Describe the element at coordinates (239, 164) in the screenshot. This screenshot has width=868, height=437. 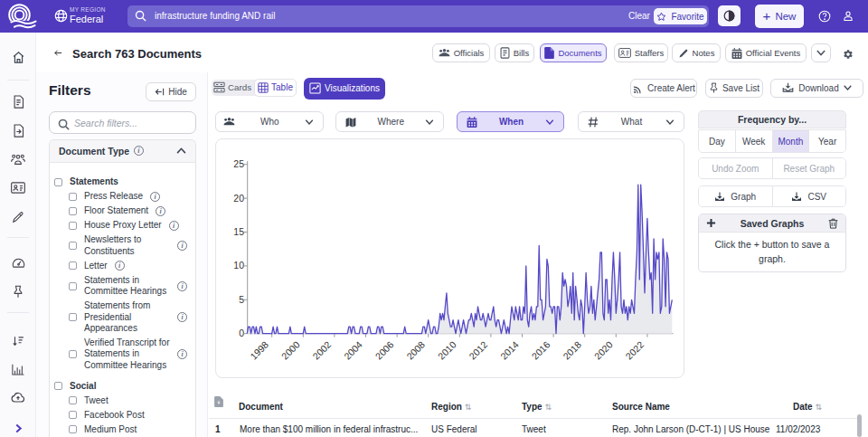
I see `svg-text: 25` at that location.